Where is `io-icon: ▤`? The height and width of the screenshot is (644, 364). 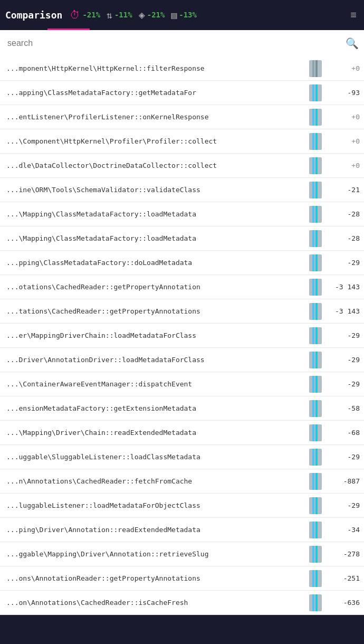
io-icon: ▤ is located at coordinates (174, 15).